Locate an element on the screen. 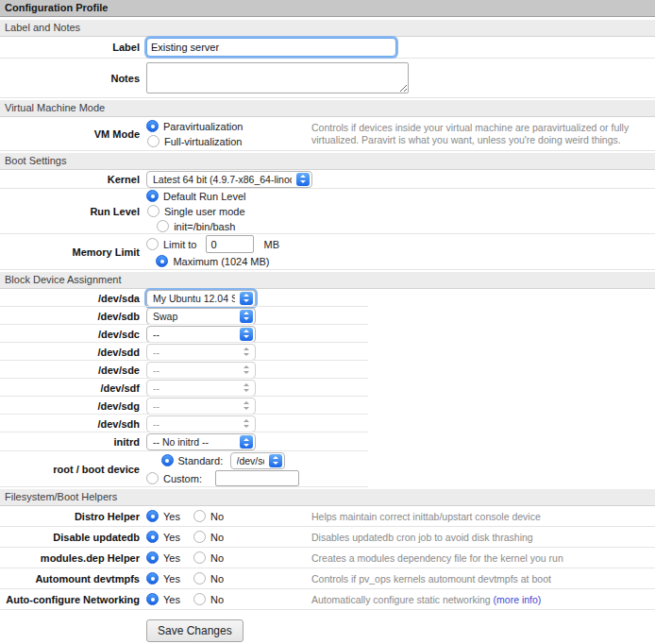 The width and height of the screenshot is (655, 644). run-level-default-label: Default Run Level is located at coordinates (204, 196).